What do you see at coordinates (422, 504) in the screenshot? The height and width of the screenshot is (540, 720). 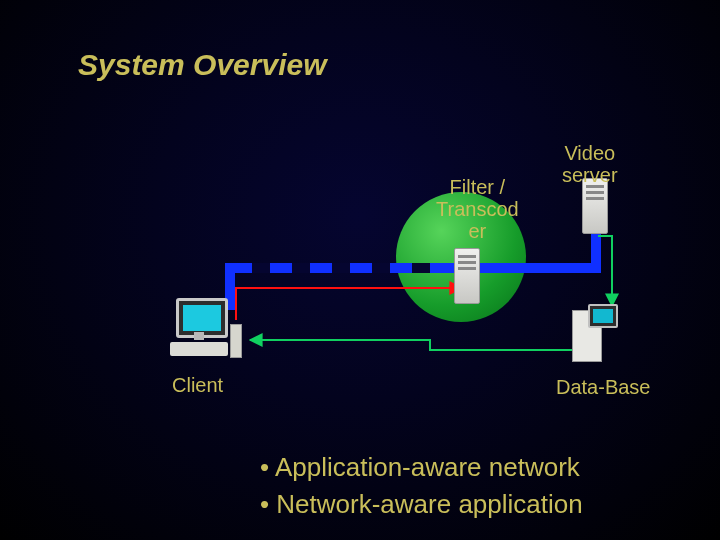 I see `bullet-item: Network-aware application` at bounding box center [422, 504].